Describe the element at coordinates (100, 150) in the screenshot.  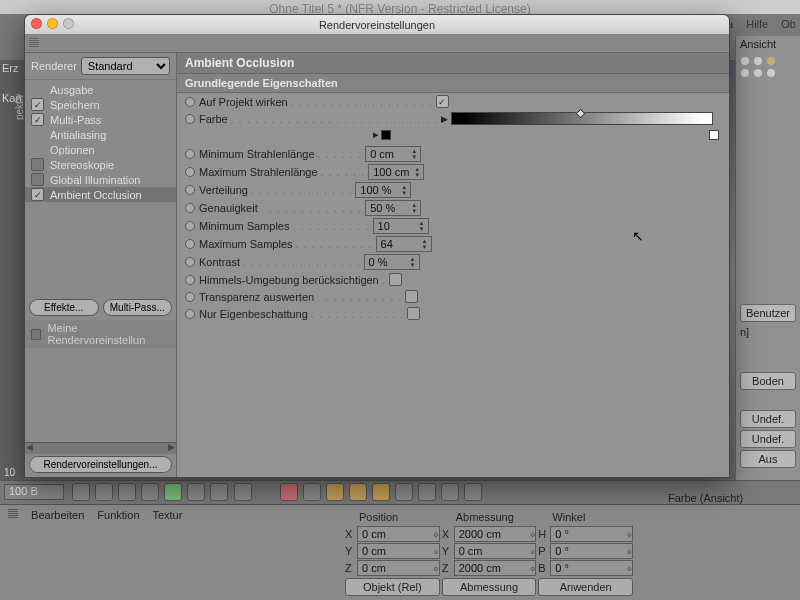
I see `sidebar-item: Optionen` at that location.